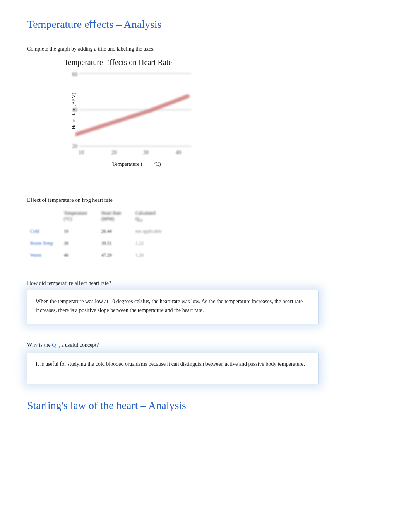  I want to click on x-axis-label-text: Temperature (, so click(128, 164).